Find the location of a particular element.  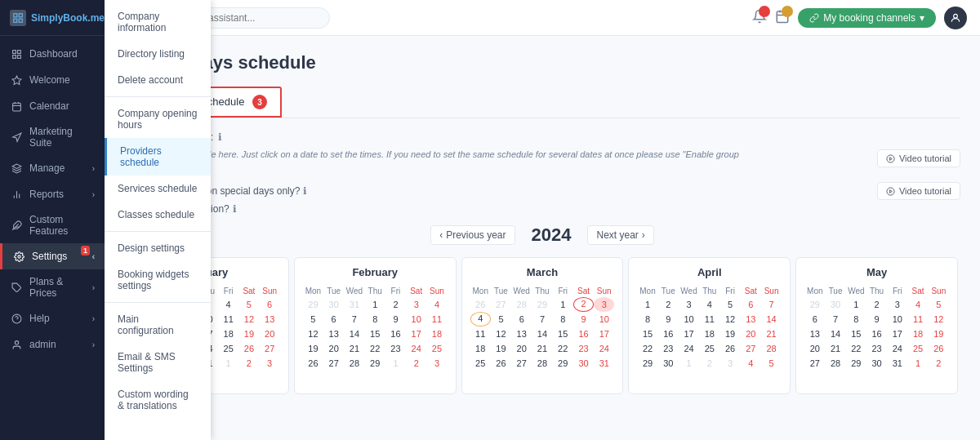

booking-channels-button: My booking channels ▾ is located at coordinates (867, 18).